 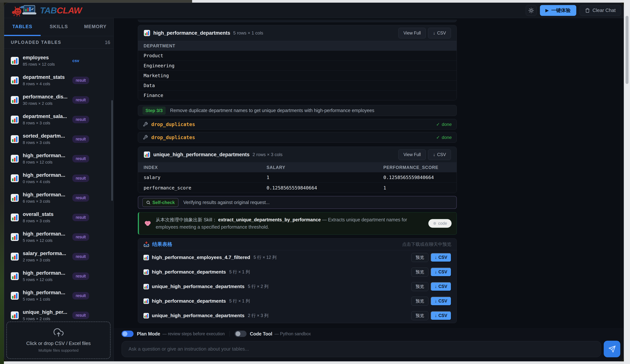 I want to click on table-header-row: DEPARTMENT, so click(x=297, y=46).